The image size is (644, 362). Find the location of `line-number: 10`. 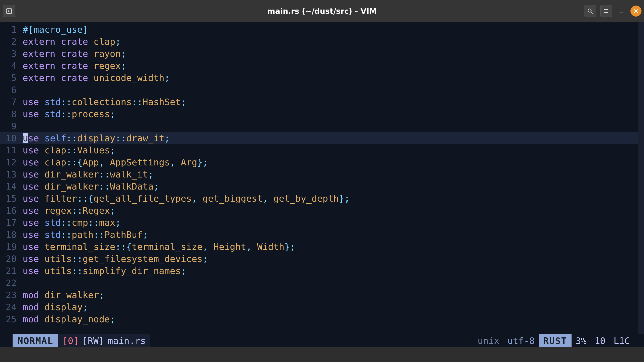

line-number: 10 is located at coordinates (10, 138).